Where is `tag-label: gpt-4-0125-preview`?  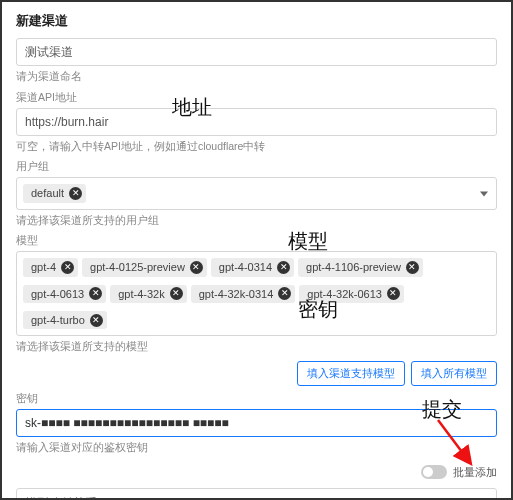 tag-label: gpt-4-0125-preview is located at coordinates (138, 267).